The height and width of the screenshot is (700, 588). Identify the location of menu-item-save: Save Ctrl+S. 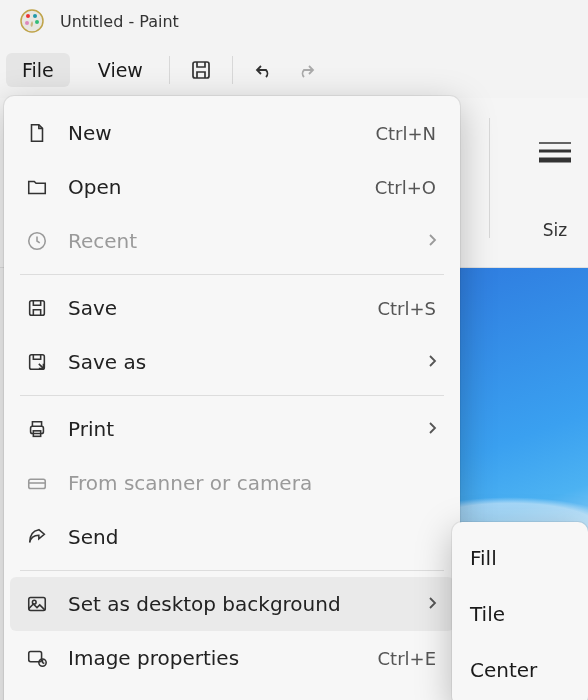
(232, 308).